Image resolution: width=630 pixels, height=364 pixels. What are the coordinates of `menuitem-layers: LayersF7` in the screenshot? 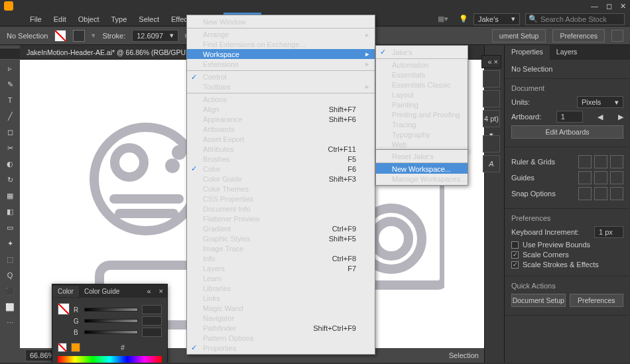 It's located at (281, 268).